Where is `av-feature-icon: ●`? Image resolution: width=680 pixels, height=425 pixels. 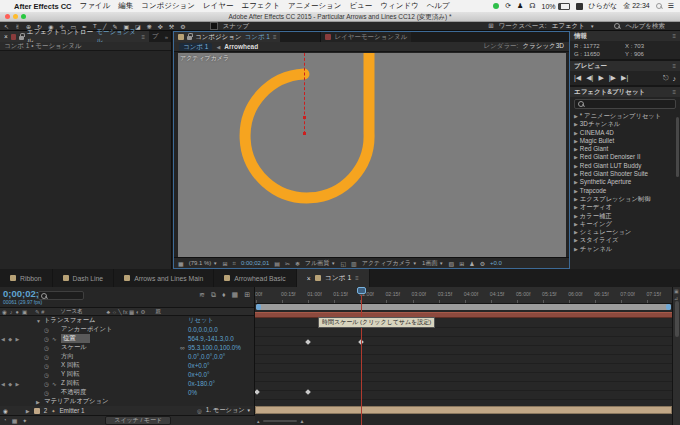
av-feature-icon: ● is located at coordinates (18, 312).